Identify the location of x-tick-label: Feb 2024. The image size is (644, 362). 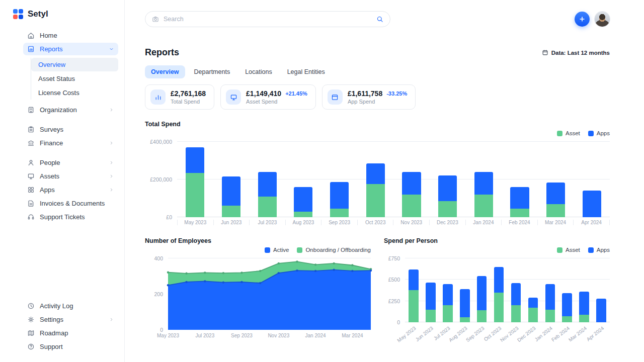
(519, 222).